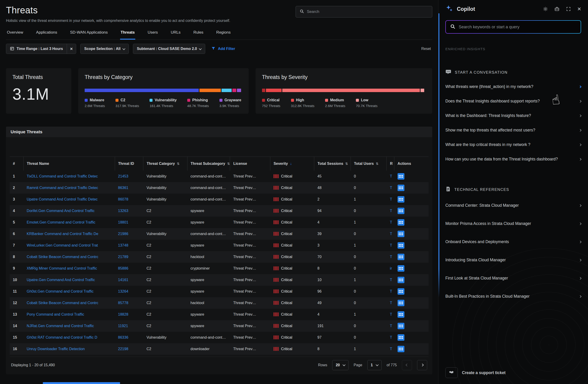 This screenshot has height=384, width=588. What do you see at coordinates (15, 33) in the screenshot?
I see `tab: Overview` at bounding box center [15, 33].